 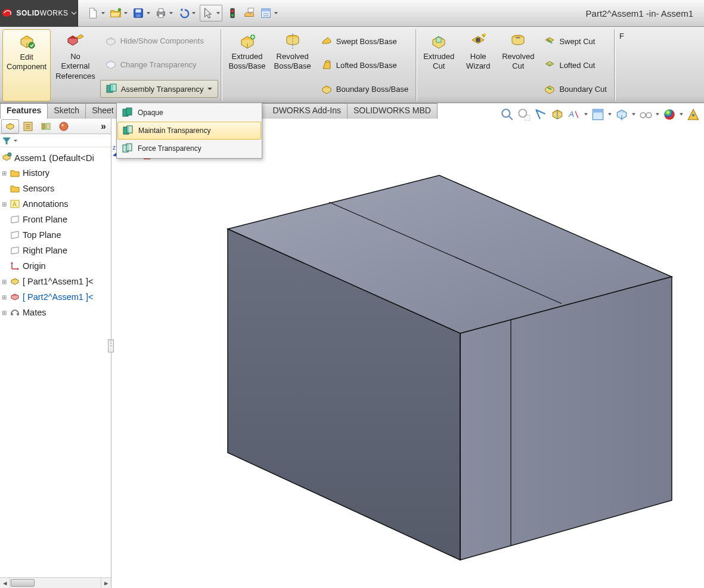 What do you see at coordinates (622, 114) in the screenshot?
I see `hide-show-items-button` at bounding box center [622, 114].